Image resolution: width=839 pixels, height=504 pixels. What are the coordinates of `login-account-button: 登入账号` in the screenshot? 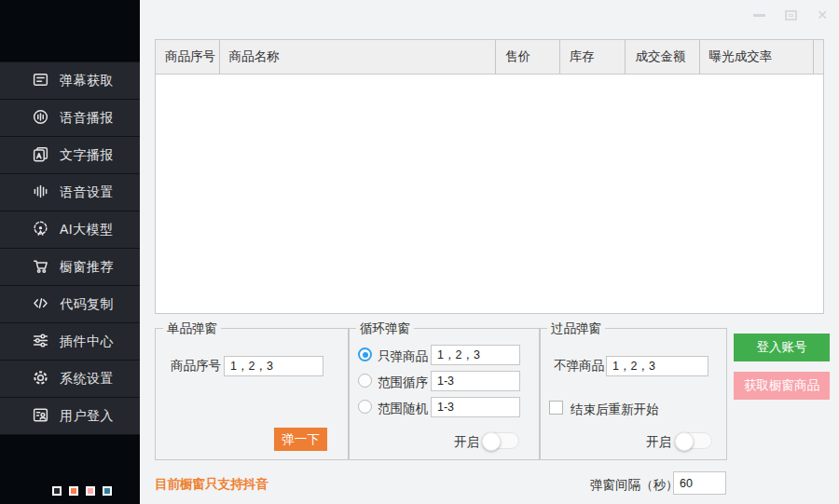 It's located at (781, 347).